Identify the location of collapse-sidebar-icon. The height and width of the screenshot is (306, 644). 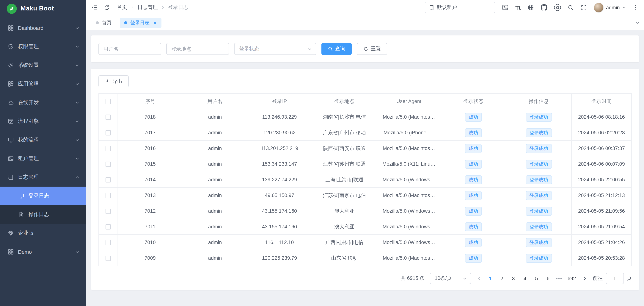
(94, 8).